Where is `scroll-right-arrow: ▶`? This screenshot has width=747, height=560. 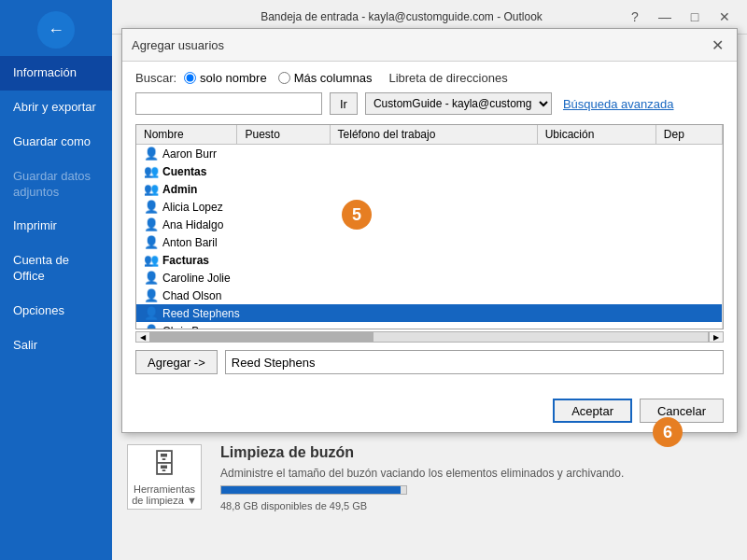 scroll-right-arrow: ▶ is located at coordinates (716, 337).